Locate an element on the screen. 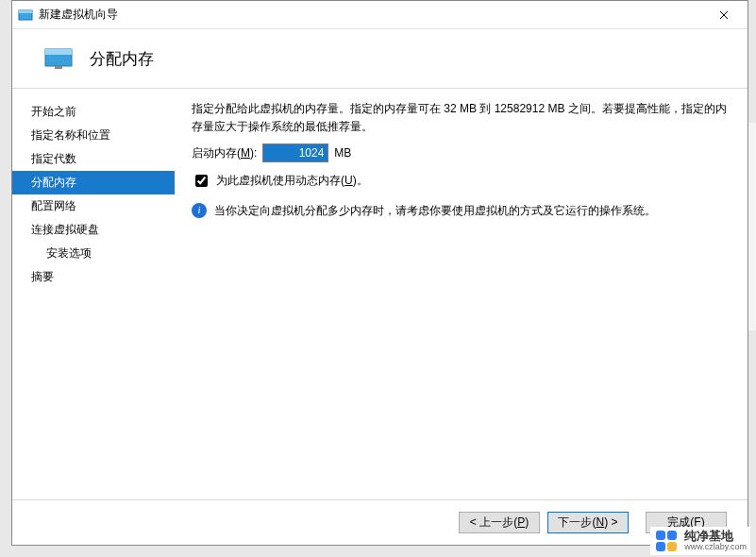 The image size is (756, 557). sidebar-item-0: 开始之前 is located at coordinates (105, 111).